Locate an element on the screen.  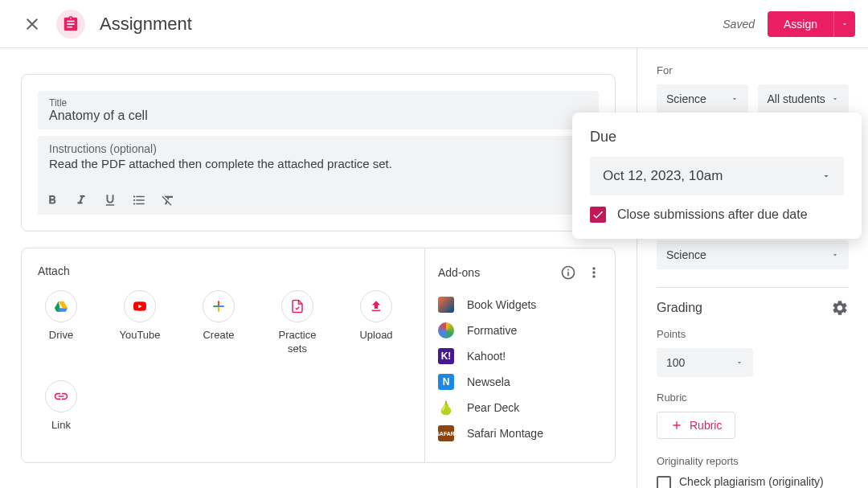
attach-link: Link is located at coordinates (61, 407).